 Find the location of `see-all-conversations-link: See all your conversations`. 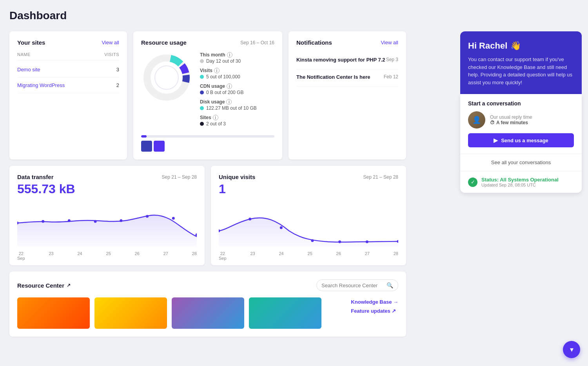

see-all-conversations-link: See all your conversations is located at coordinates (521, 163).